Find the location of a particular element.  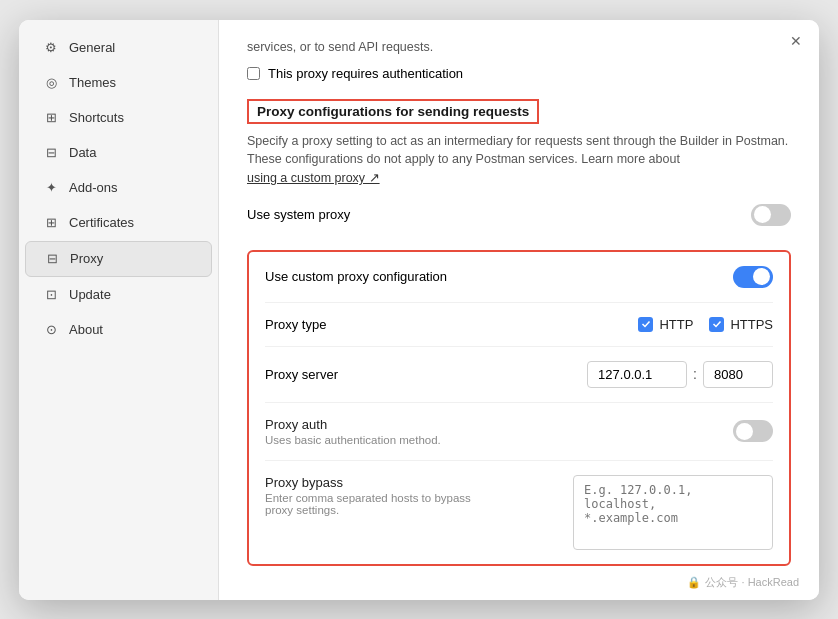

gear-icon: ⚙ is located at coordinates (51, 48).